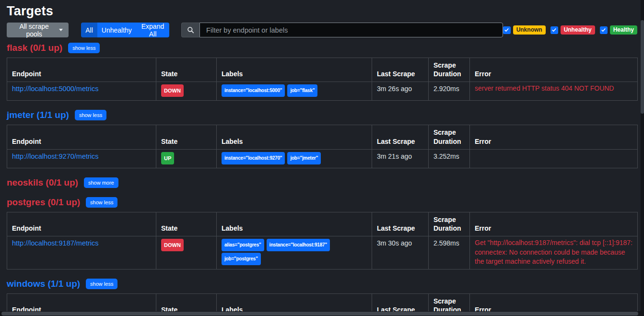 The height and width of the screenshot is (316, 644). What do you see at coordinates (253, 91) in the screenshot?
I see `target-label-badge: instance="localhost:5000"` at bounding box center [253, 91].